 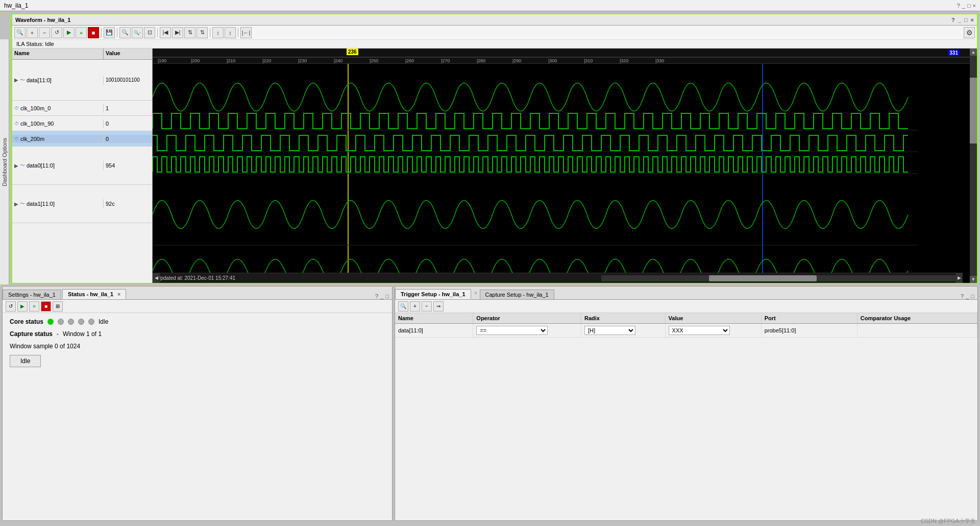 I want to click on status-refresh-btn: ↺, so click(x=11, y=306).